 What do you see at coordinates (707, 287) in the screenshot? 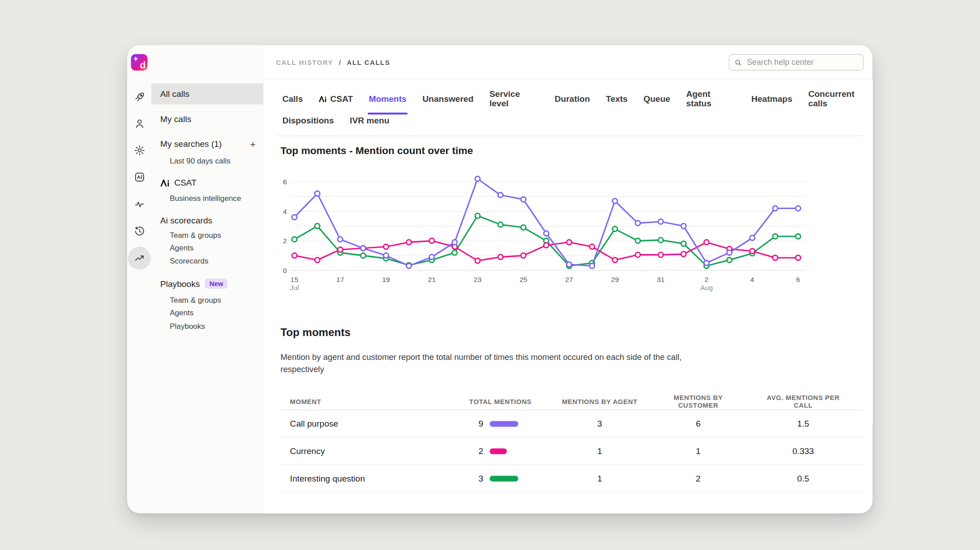
I see `svg-text: Aug` at bounding box center [707, 287].